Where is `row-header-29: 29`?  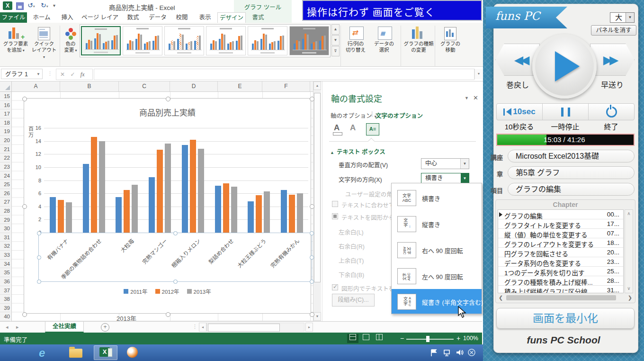 row-header-29: 29 is located at coordinates (5, 220).